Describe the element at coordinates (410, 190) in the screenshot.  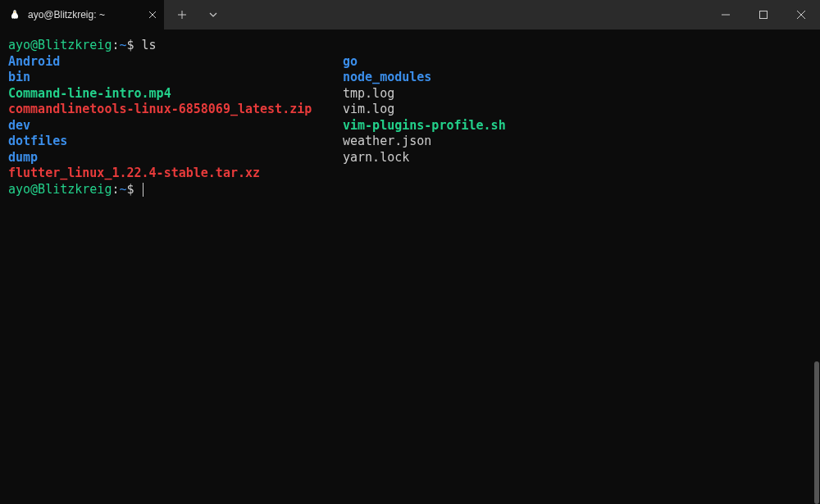
I see `prompt-line-current: ayo@Blitzkreig:~$` at that location.